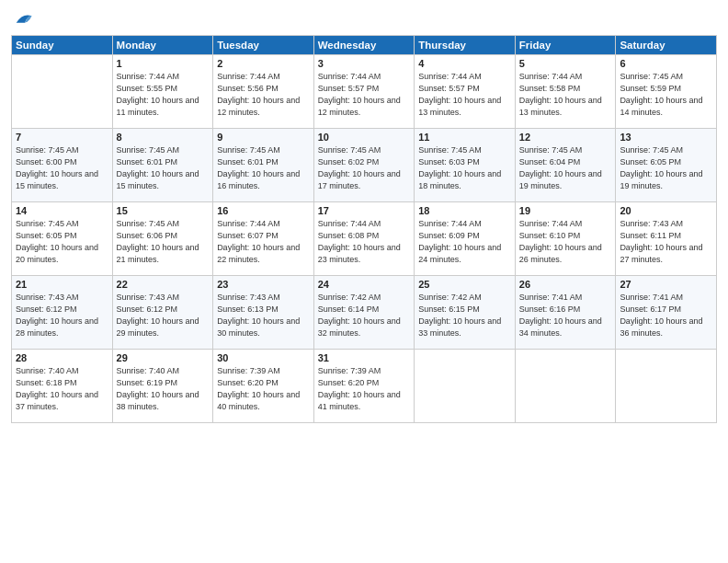 The width and height of the screenshot is (728, 563). Describe the element at coordinates (364, 316) in the screenshot. I see `day-detail: Sunrise: 7:42 AMSunset: 6:14 PMDaylight:…` at that location.